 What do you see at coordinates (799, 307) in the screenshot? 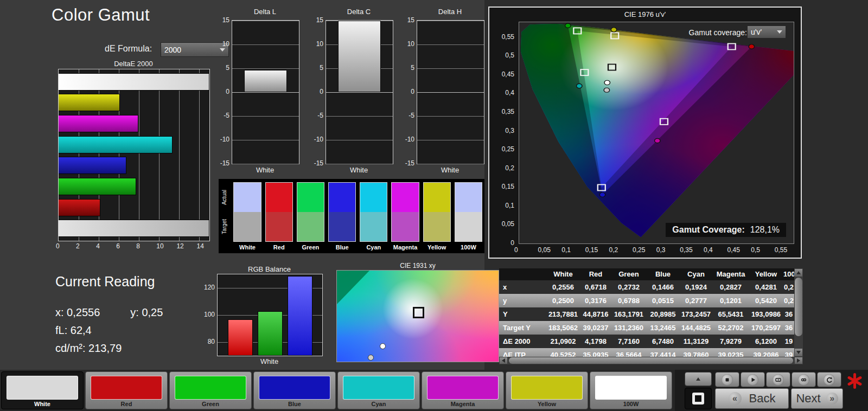
I see `vertical-scroll-thumb` at bounding box center [799, 307].